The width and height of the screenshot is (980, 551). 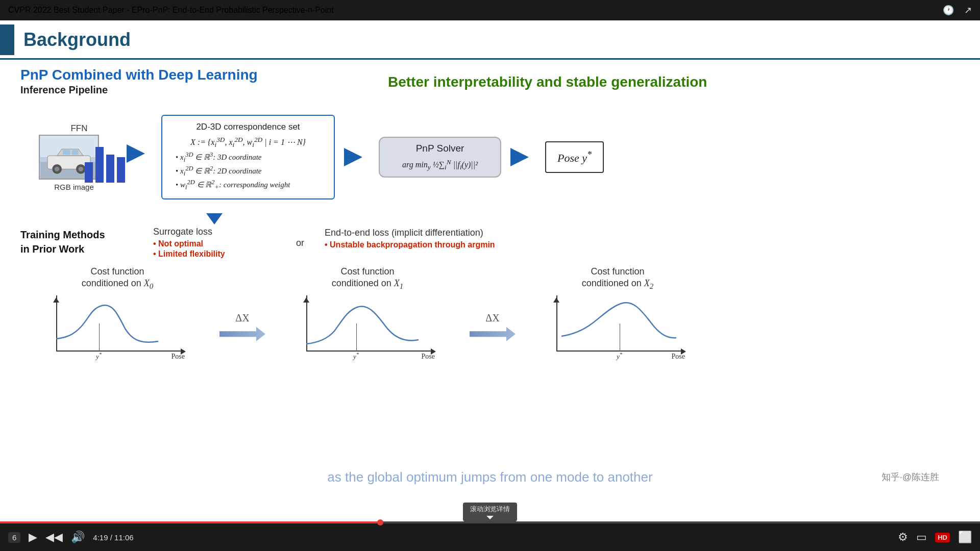 I want to click on hd-badge: HD, so click(x=942, y=538).